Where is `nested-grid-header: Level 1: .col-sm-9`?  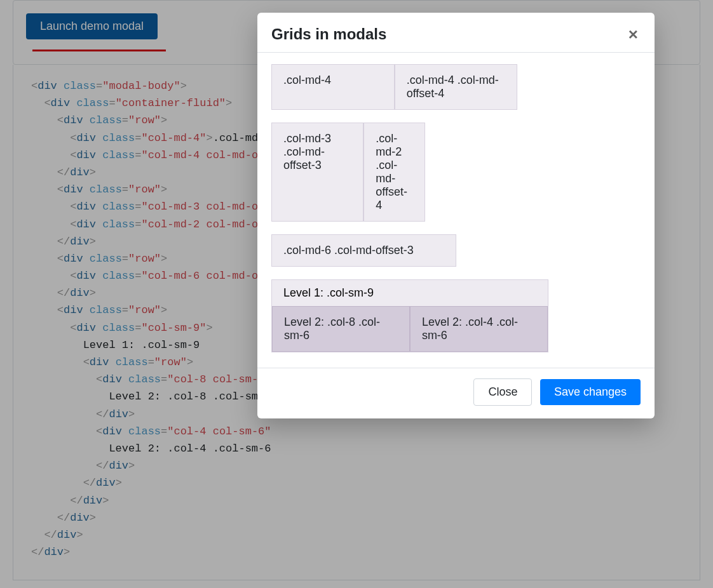 nested-grid-header: Level 1: .col-sm-9 is located at coordinates (410, 293).